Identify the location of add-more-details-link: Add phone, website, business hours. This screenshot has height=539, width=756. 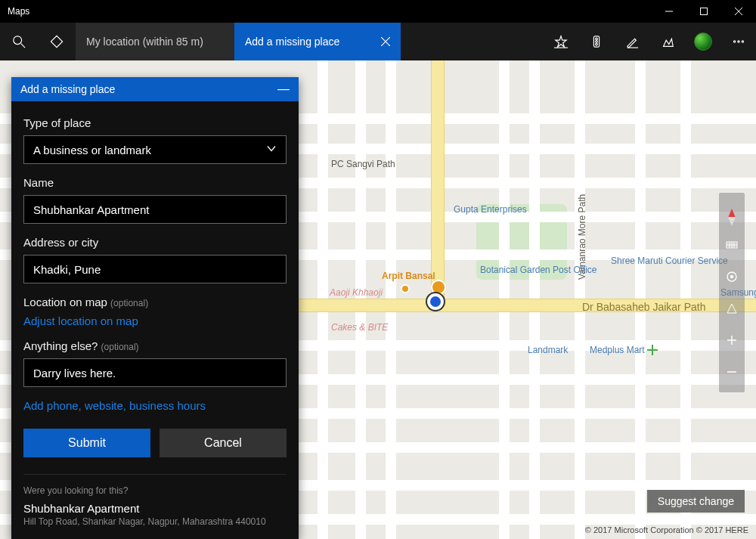
(155, 405).